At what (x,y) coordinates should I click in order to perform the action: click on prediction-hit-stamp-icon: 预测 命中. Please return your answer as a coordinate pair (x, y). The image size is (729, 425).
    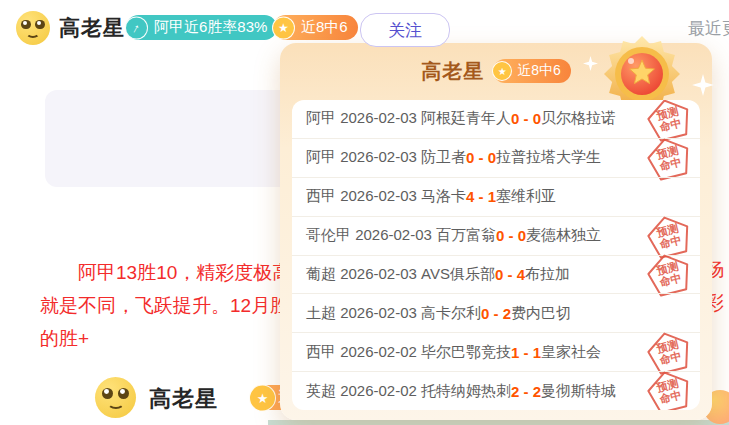
    Looking at the image, I should click on (670, 388).